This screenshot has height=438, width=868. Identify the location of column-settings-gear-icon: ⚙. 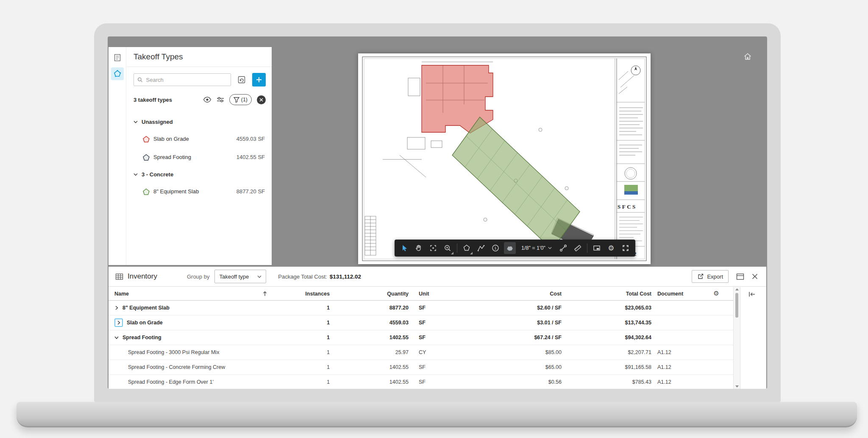
(716, 293).